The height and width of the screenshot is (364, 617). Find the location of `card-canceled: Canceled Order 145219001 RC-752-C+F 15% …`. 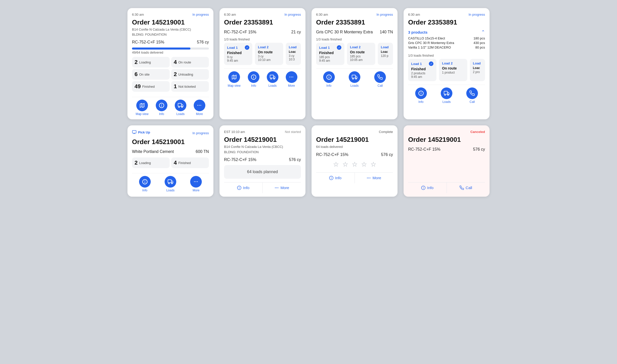

card-canceled: Canceled Order 145219001 RC-752-C+F 15% … is located at coordinates (447, 161).